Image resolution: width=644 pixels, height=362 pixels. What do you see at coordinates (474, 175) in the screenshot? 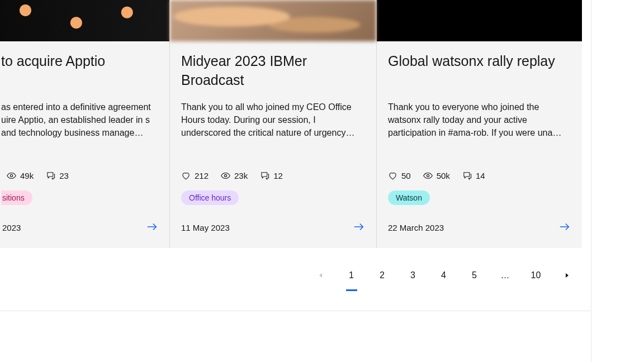
I see `comments-metric: 14` at bounding box center [474, 175].